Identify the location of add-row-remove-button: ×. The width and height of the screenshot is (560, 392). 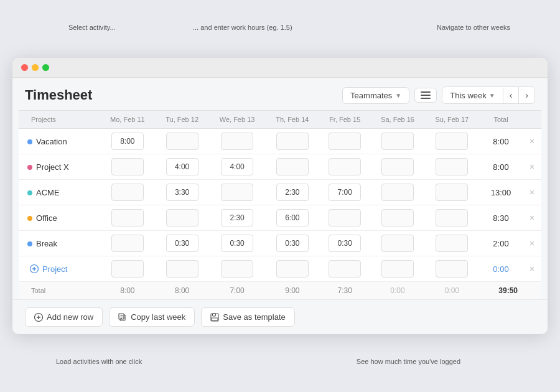
(532, 269).